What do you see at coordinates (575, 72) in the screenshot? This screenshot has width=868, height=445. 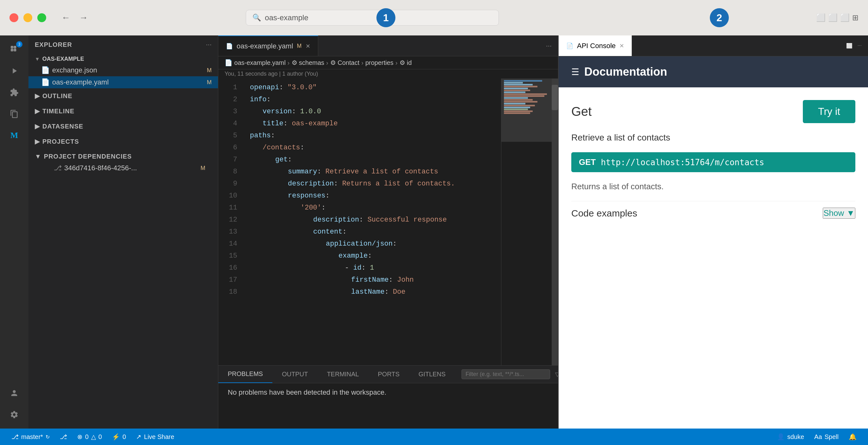 I see `hamburger-icon: ☰` at bounding box center [575, 72].